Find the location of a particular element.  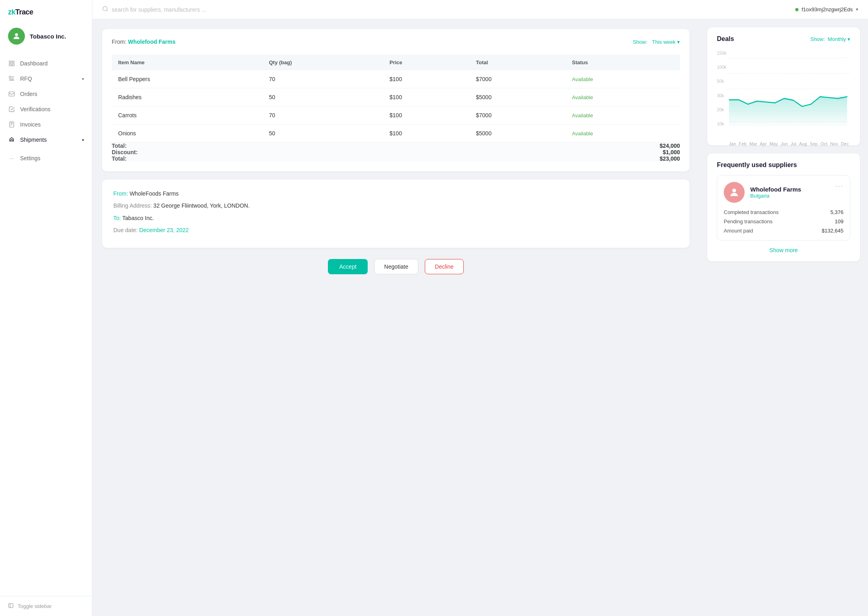

x-label: May is located at coordinates (774, 144).